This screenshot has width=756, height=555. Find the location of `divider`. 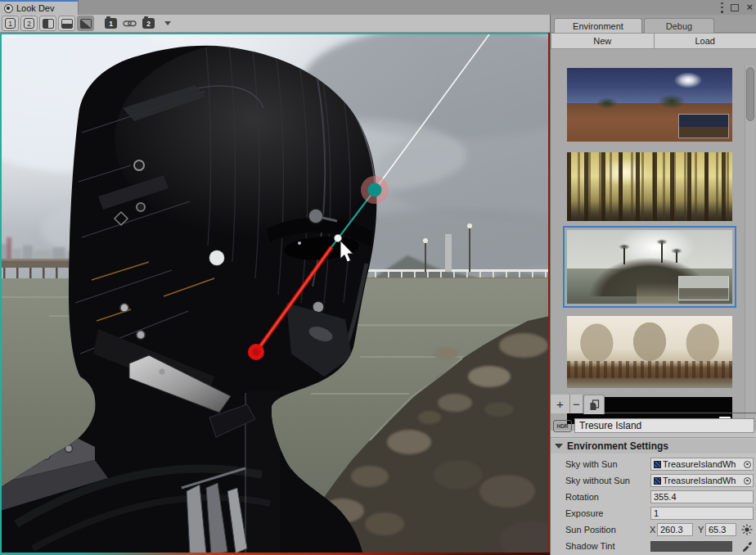

divider is located at coordinates (653, 437).